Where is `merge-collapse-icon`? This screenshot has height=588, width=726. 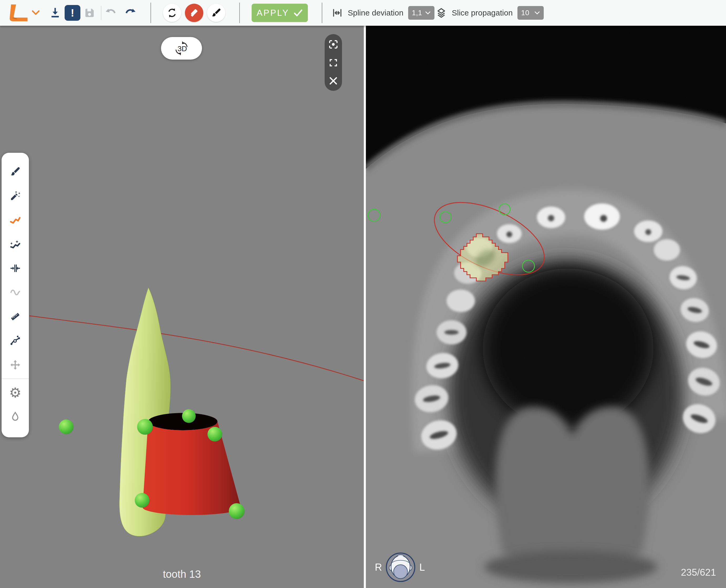 merge-collapse-icon is located at coordinates (15, 268).